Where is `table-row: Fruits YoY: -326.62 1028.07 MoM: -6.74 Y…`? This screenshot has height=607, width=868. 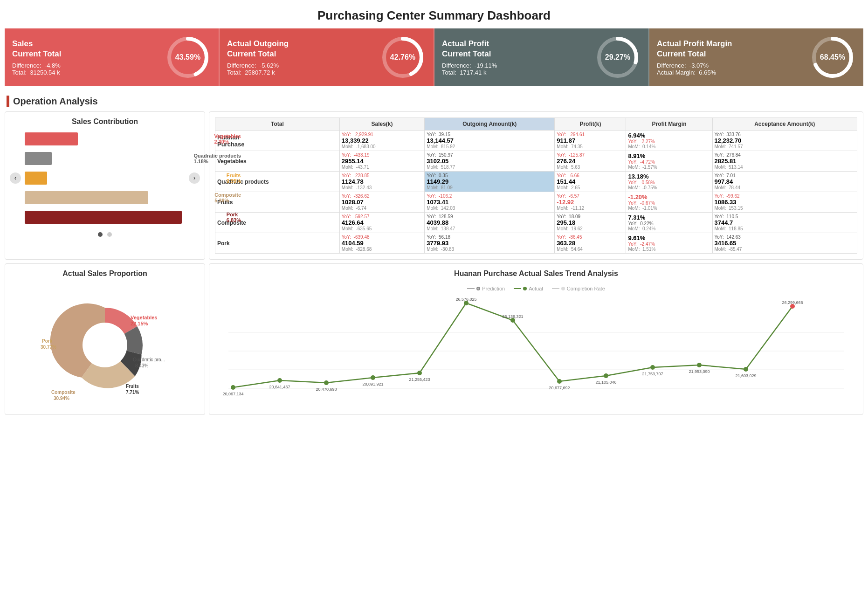
table-row: Fruits YoY: -326.62 1028.07 MoM: -6.74 Y… is located at coordinates (536, 202).